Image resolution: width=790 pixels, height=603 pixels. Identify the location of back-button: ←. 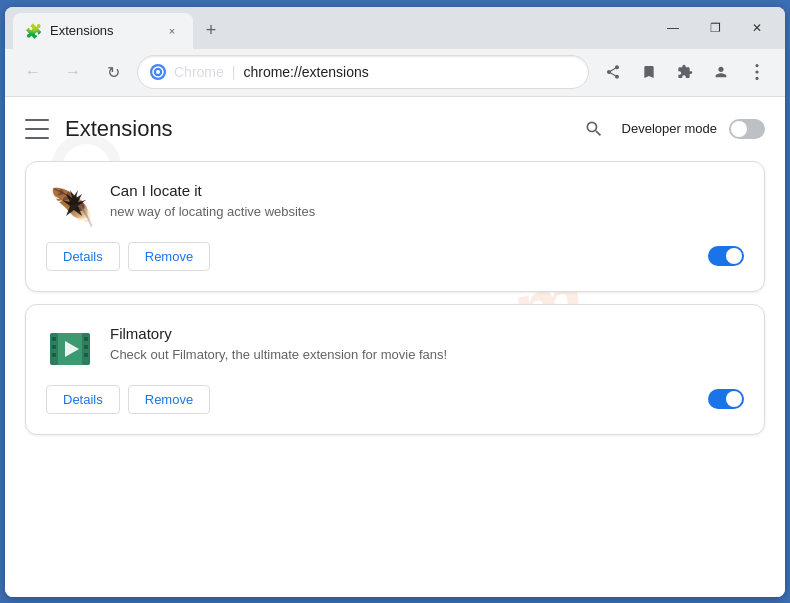
(33, 72).